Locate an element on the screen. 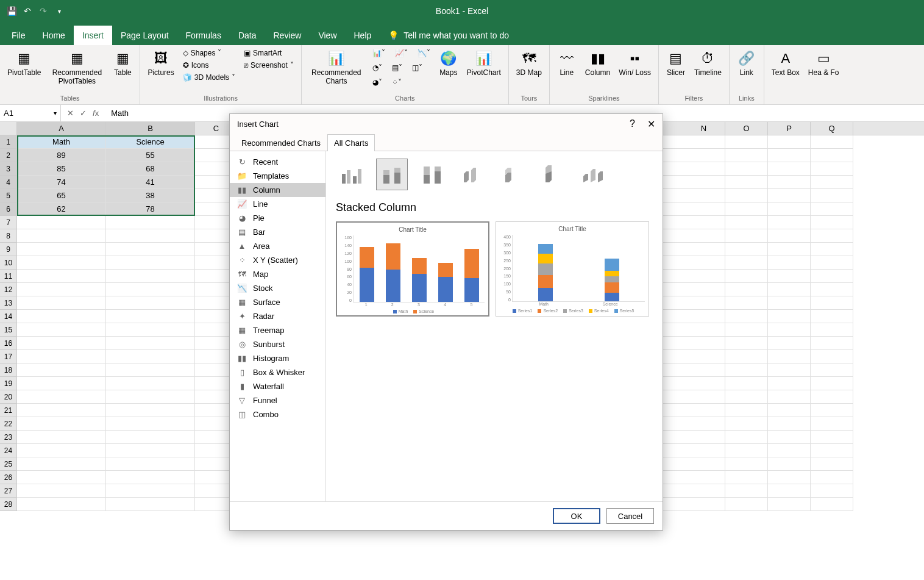  tab-view: View is located at coordinates (327, 35).